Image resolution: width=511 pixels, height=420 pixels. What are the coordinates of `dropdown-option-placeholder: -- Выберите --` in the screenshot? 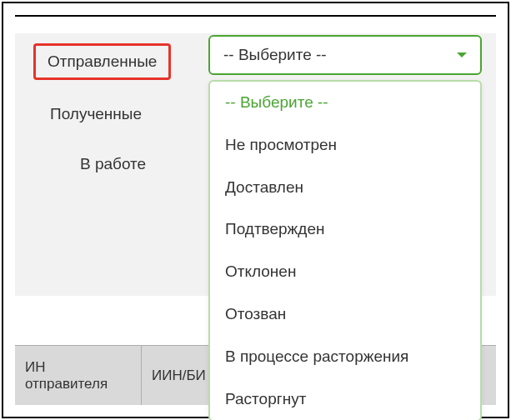 It's located at (345, 103).